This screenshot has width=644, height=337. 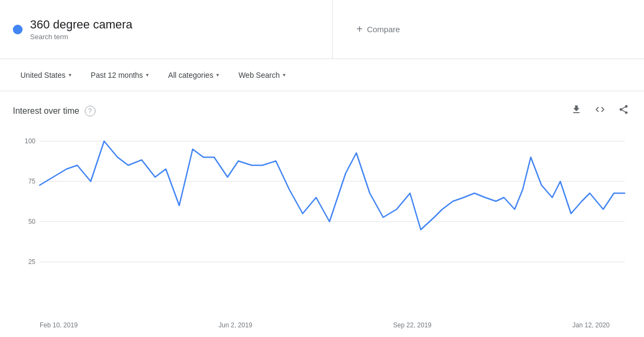 What do you see at coordinates (90, 111) in the screenshot?
I see `help-icon-label: ?` at bounding box center [90, 111].